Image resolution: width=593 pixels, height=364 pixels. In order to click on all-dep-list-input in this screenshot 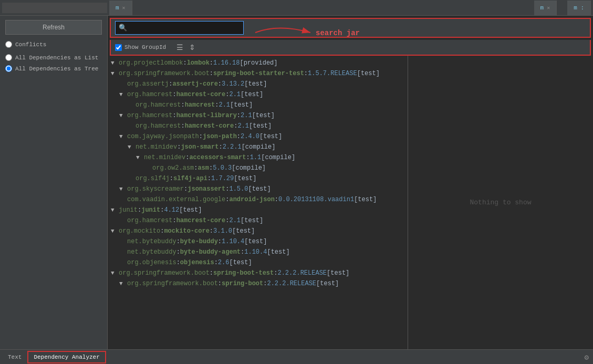, I will do `click(8, 58)`.